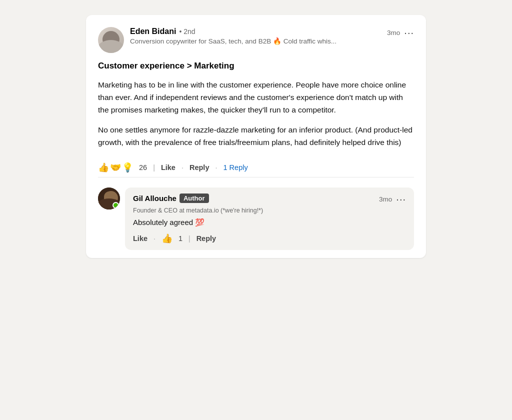 This screenshot has height=420, width=512. What do you see at coordinates (111, 40) in the screenshot?
I see `eden-avatar` at bounding box center [111, 40].